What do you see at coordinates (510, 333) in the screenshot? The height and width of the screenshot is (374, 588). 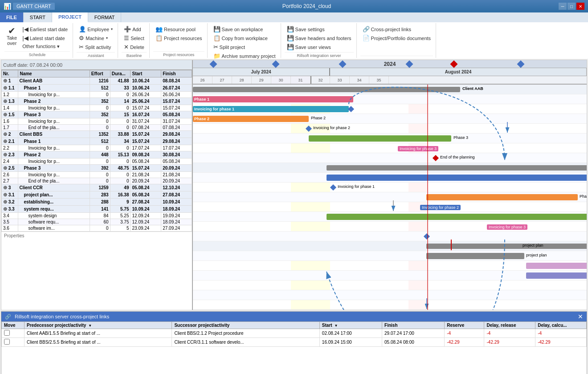 I see `cell-delay-release: -4` at bounding box center [510, 333].